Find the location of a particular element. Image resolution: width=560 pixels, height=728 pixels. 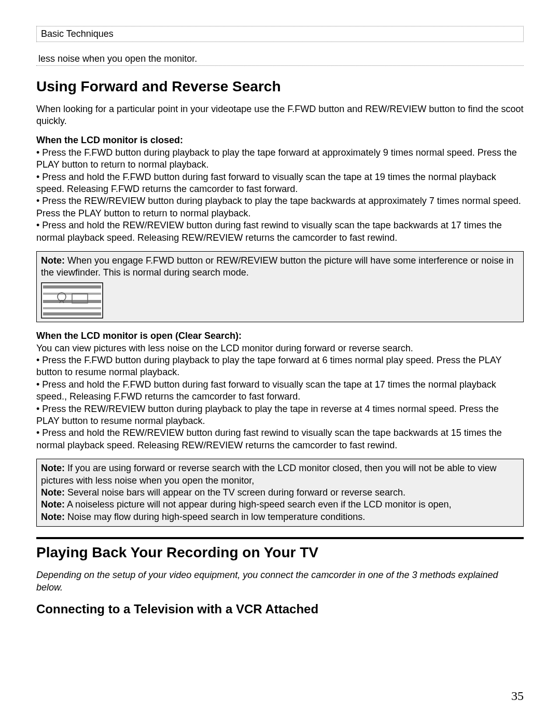

note1-text: When you engage F.FWD button or REW/REVI… is located at coordinates (277, 267).